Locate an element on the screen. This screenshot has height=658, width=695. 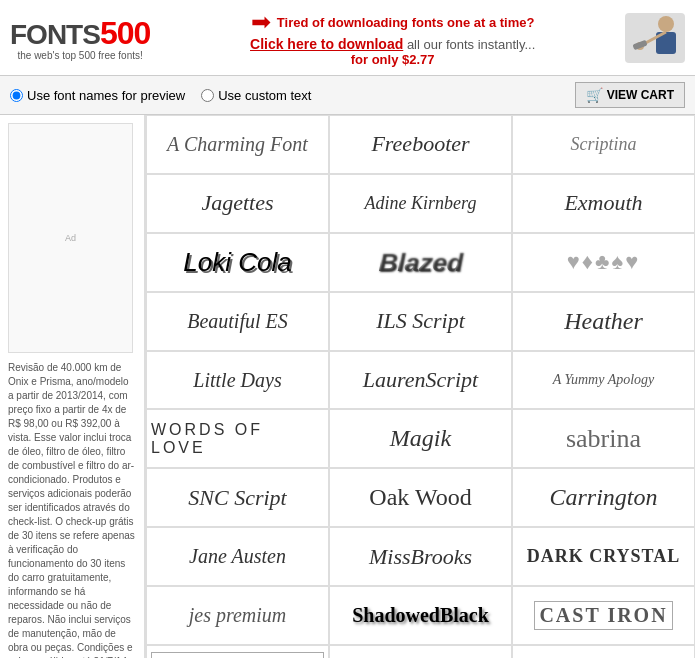
font-cell: ♥♦♣♠♥ is located at coordinates (604, 262).